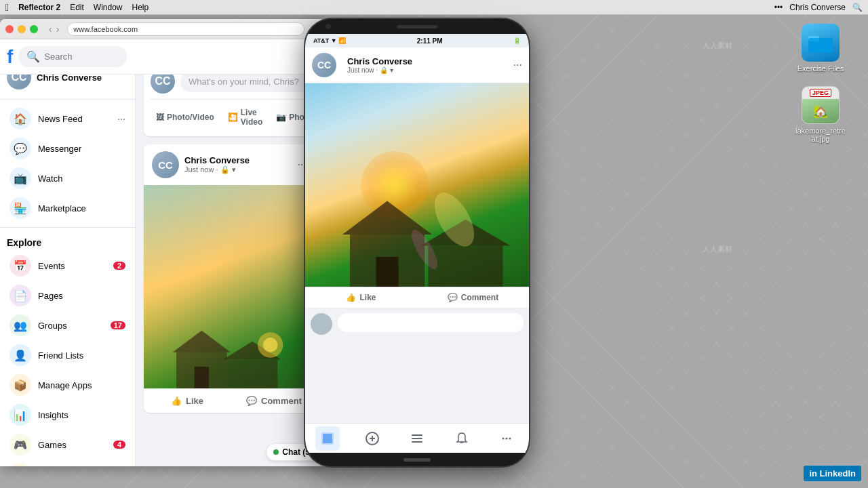 The height and width of the screenshot is (488, 868). What do you see at coordinates (68, 445) in the screenshot?
I see `sidebar-item-games: 🎮 Games 4` at bounding box center [68, 445].